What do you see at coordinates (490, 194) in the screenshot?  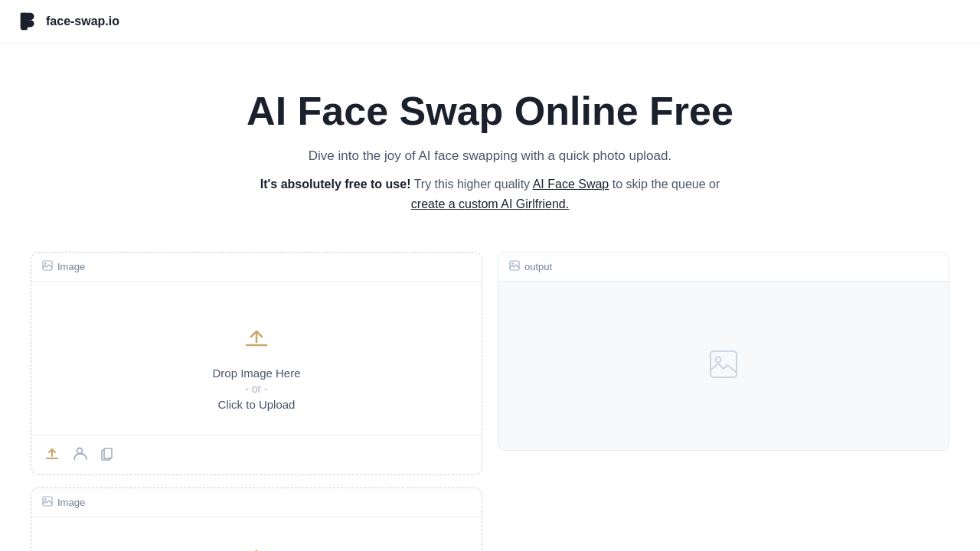 I see `hero-promo: It's absolutely free to use! Try this hi…` at bounding box center [490, 194].